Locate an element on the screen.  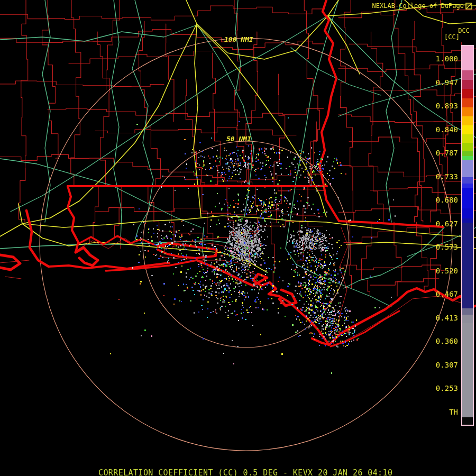
colorbar-label: 0.413 is located at coordinates (445, 318).